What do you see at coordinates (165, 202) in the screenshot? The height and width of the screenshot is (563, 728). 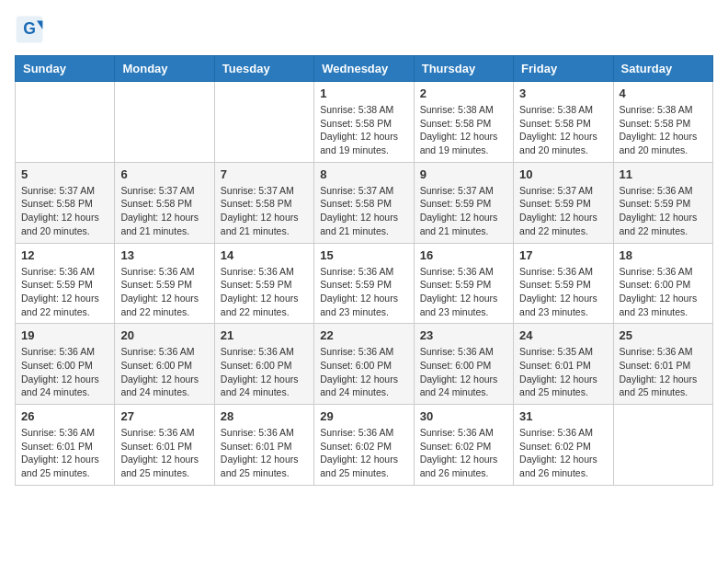 I see `calendar-cell: 6Sunrise: 5:37 AM Sunset: 5:58 PM Daylig…` at bounding box center [165, 202].